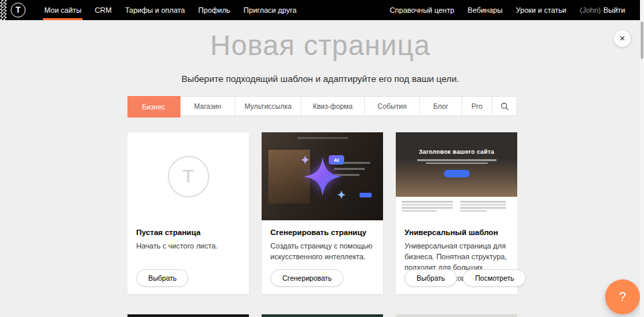 The image size is (644, 317). I want to click on tab-multilink: Мультиссылка, so click(268, 106).